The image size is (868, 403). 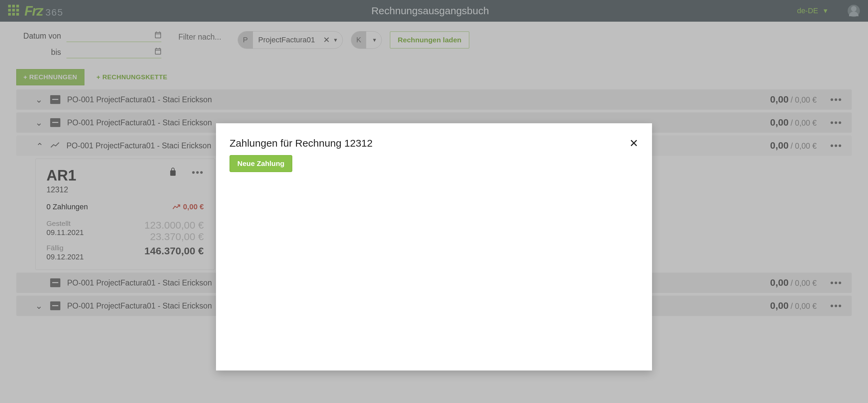 What do you see at coordinates (634, 143) in the screenshot?
I see `close-dialog-icon: ✕` at bounding box center [634, 143].